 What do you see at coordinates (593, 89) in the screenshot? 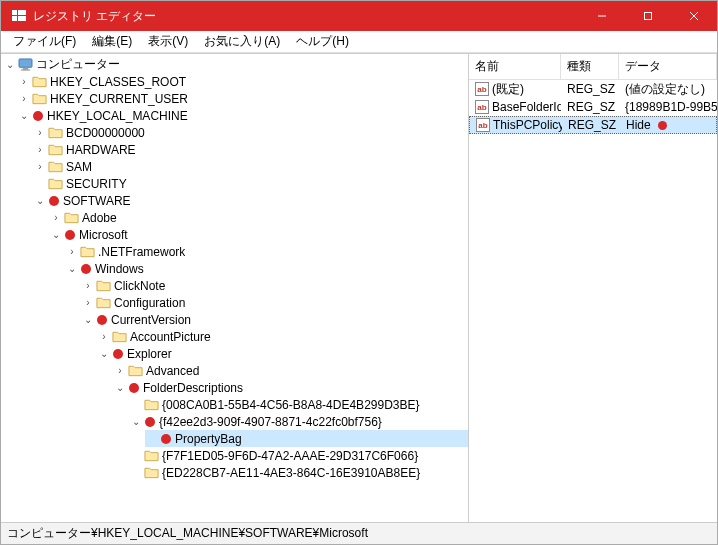
I see `list-row: ab(既定)REG_SZ(値の設定なし)` at bounding box center [593, 89].